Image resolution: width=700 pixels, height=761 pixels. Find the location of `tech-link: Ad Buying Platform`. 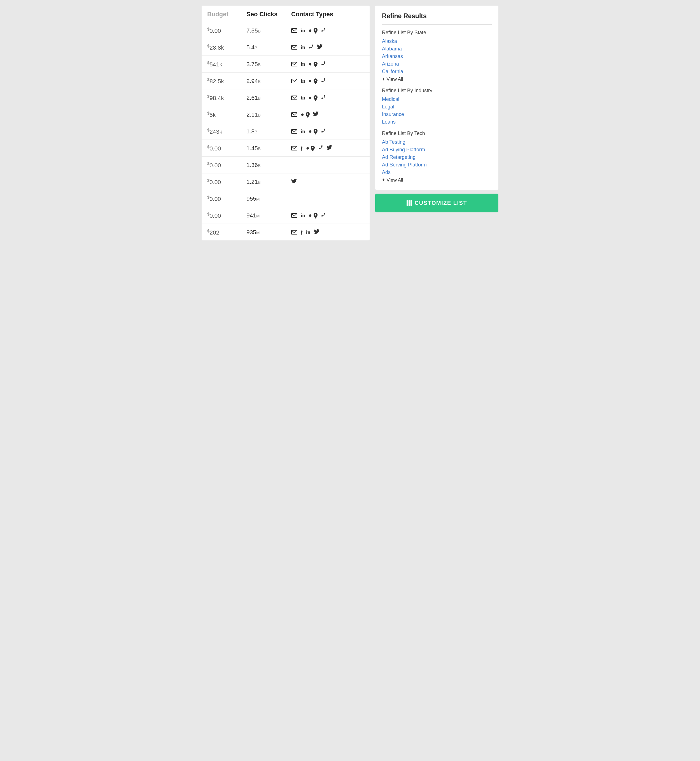

tech-link: Ad Buying Platform is located at coordinates (437, 150).